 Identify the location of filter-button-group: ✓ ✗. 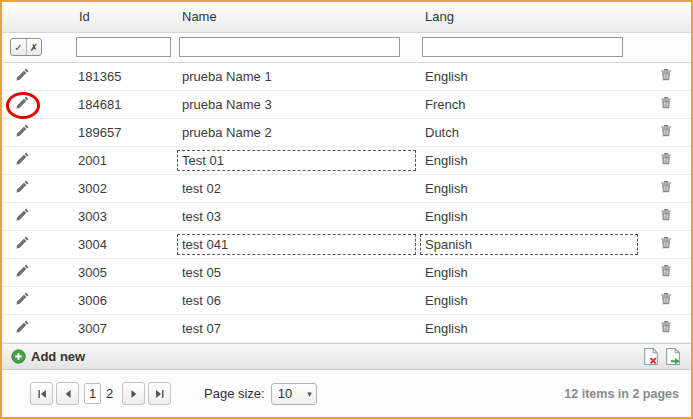
(26, 47).